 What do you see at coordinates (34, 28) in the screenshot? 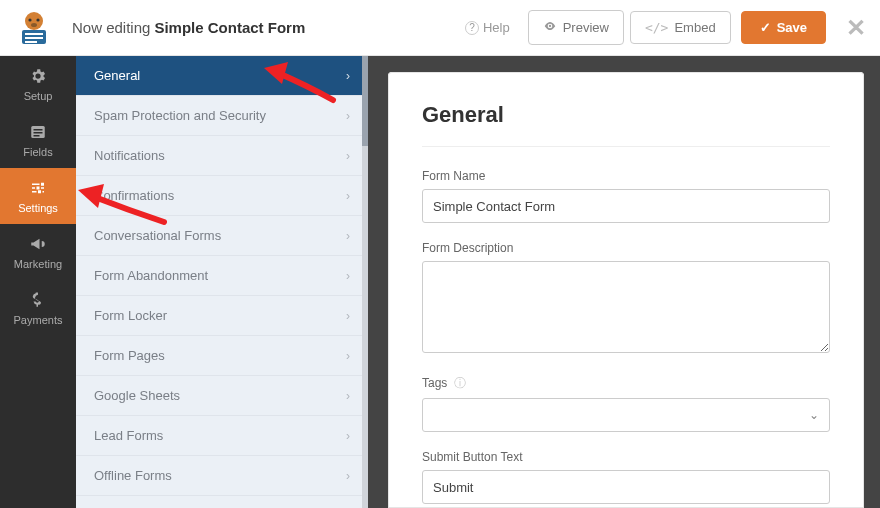
I see `brand-logo` at bounding box center [34, 28].